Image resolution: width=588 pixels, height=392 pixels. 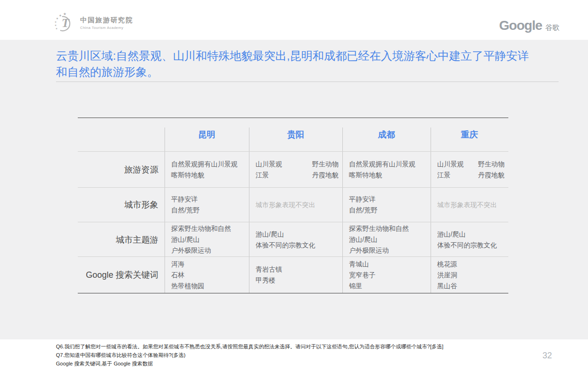 What do you see at coordinates (65, 23) in the screenshot?
I see `svg-text: T` at bounding box center [65, 23].